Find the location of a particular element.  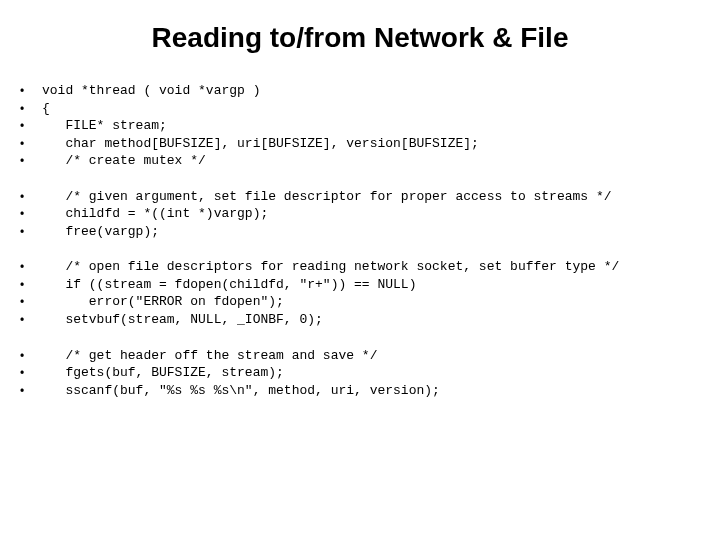

code-line: • childfd = *((int *)vargp); is located at coordinates (360, 214).